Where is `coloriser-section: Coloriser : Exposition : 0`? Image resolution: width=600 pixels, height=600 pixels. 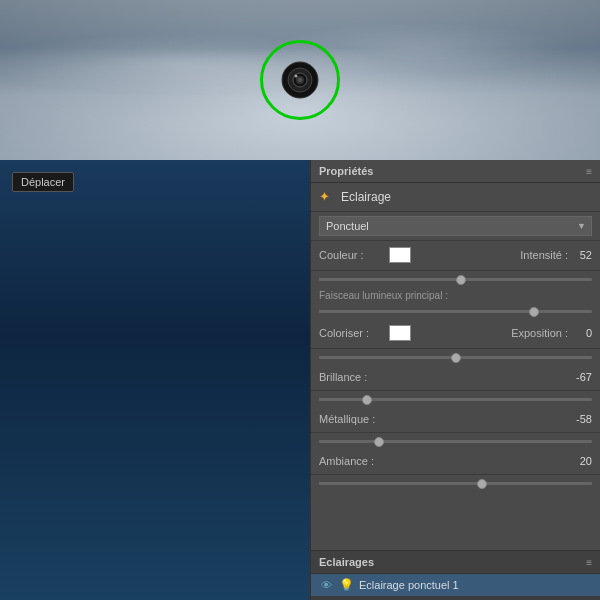
coloriser-section: Coloriser : Exposition : 0 is located at coordinates (456, 334).